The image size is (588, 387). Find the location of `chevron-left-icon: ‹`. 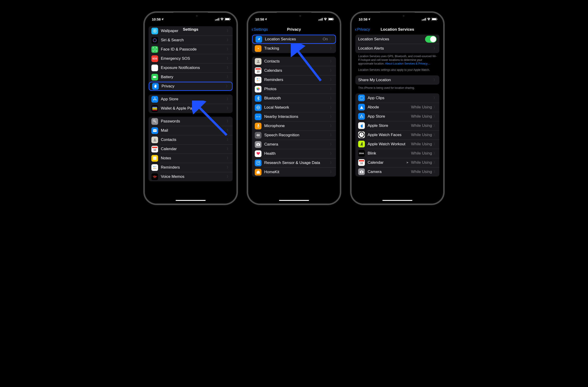

chevron-left-icon: ‹ is located at coordinates (252, 30).